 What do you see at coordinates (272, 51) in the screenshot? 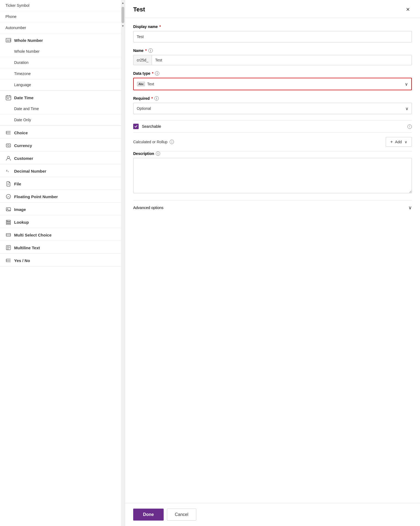
I see `name-label: Name * i` at bounding box center [272, 51].